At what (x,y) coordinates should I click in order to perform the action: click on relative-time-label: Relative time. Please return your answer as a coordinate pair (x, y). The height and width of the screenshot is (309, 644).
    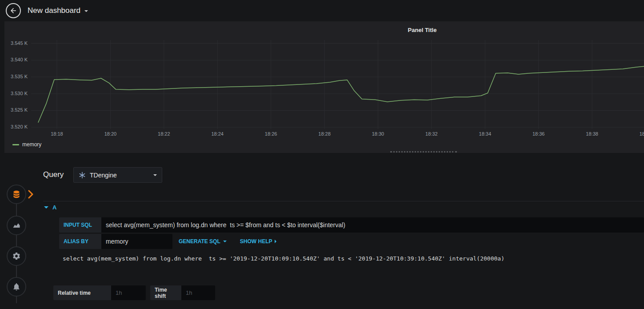
    Looking at the image, I should click on (82, 293).